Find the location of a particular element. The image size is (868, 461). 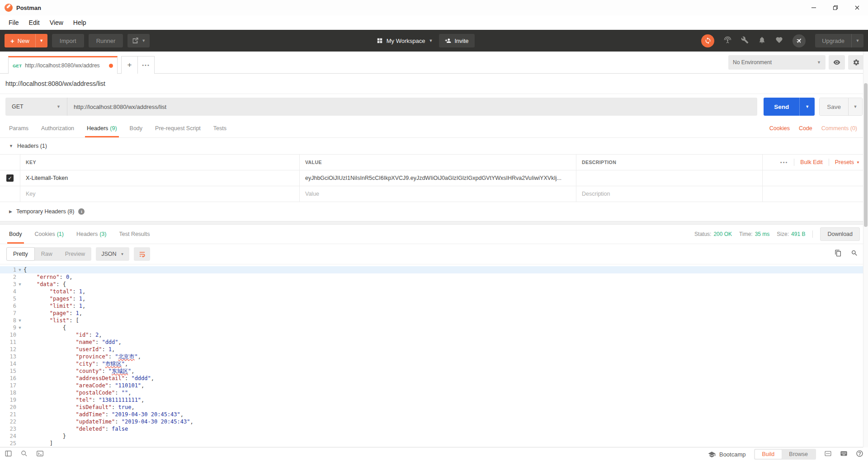

vertical-scrollbar is located at coordinates (865, 249).